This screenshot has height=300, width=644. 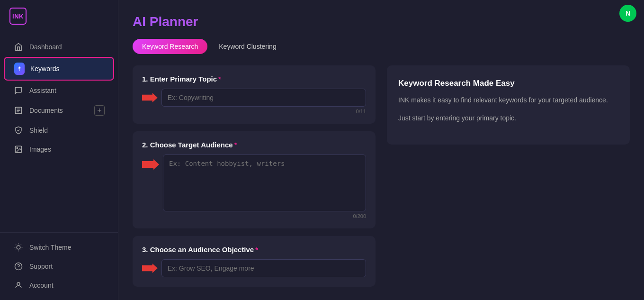 What do you see at coordinates (509, 105) in the screenshot?
I see `info-panel: Keyword Research Made Easy INK makes it …` at bounding box center [509, 105].